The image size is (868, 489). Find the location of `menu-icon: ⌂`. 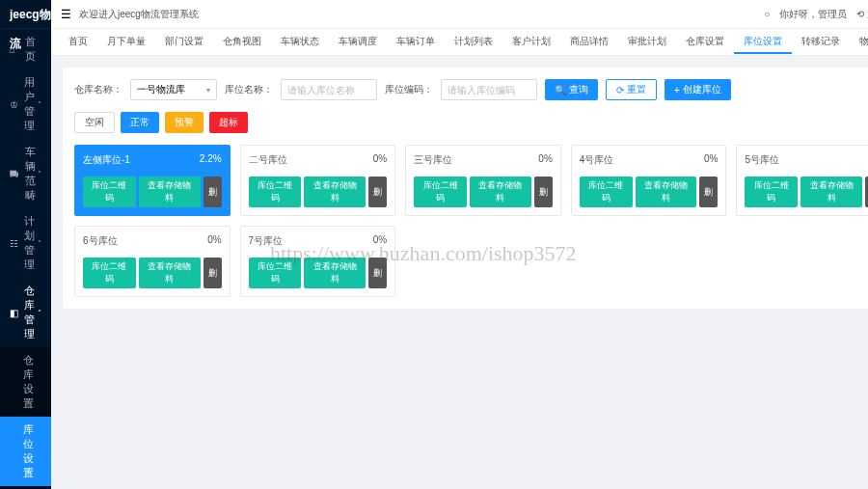

menu-icon: ⌂ is located at coordinates (14, 50).